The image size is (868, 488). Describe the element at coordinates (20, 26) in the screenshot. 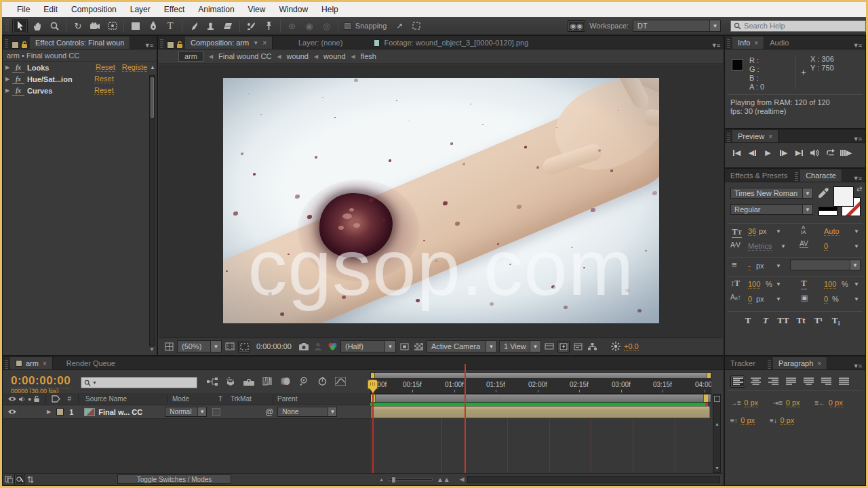

I see `selection-tool-icon` at that location.